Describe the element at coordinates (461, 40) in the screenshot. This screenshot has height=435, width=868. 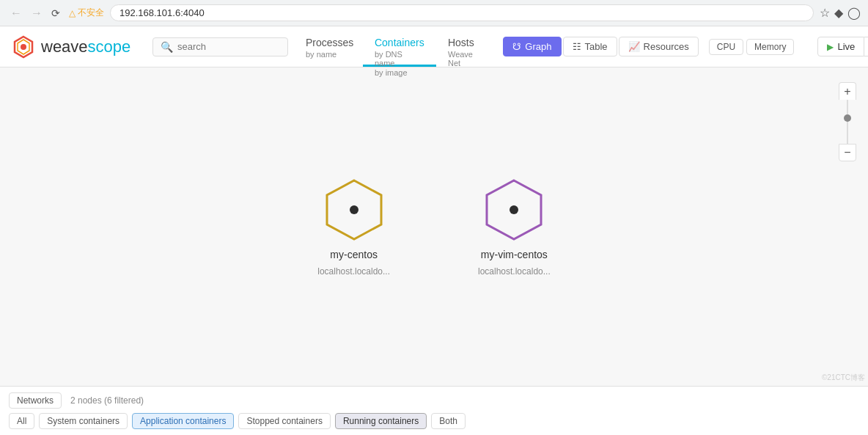
I see `hosts-label: Hosts` at that location.